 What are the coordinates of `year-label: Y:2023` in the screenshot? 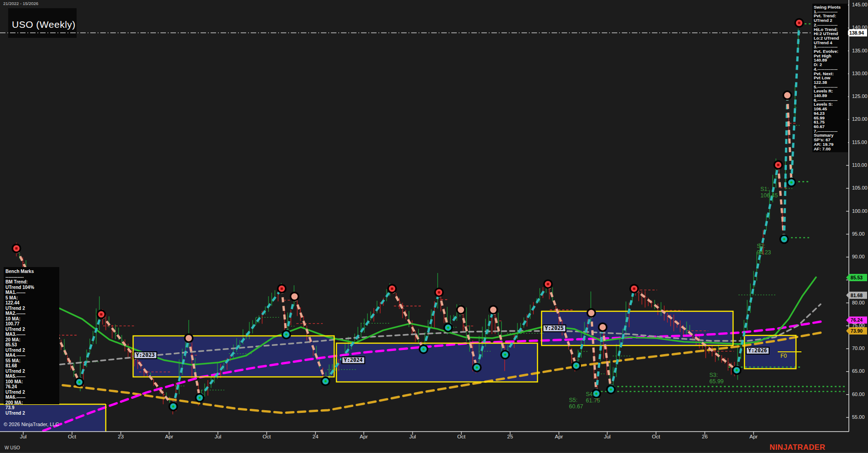 It's located at (145, 355).